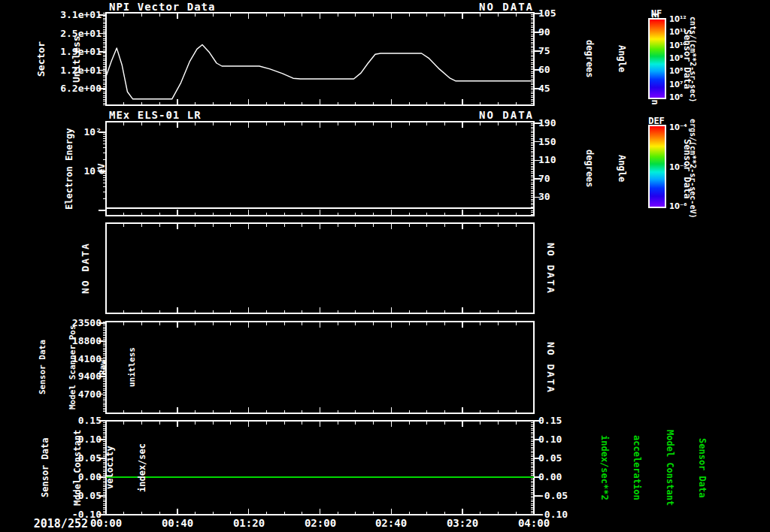 The width and height of the screenshot is (770, 532). Describe the element at coordinates (249, 523) in the screenshot. I see `x-tick-label: 01:20` at that location.